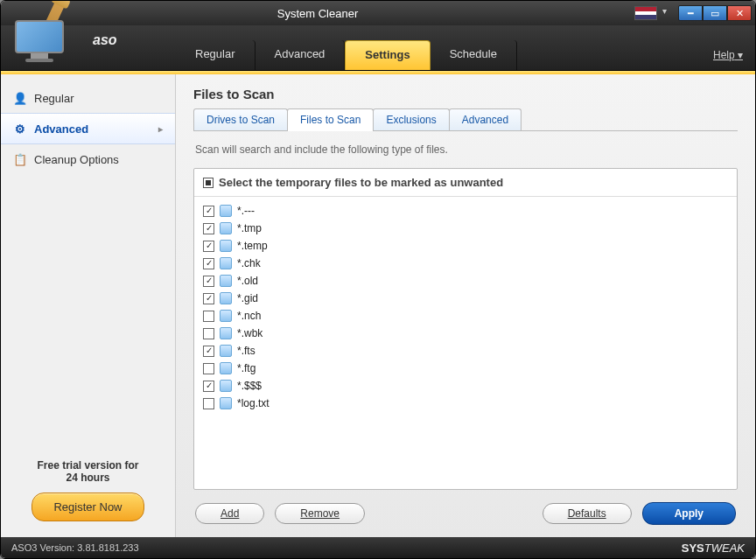  I want to click on window-title: System Cleaner, so click(318, 14).